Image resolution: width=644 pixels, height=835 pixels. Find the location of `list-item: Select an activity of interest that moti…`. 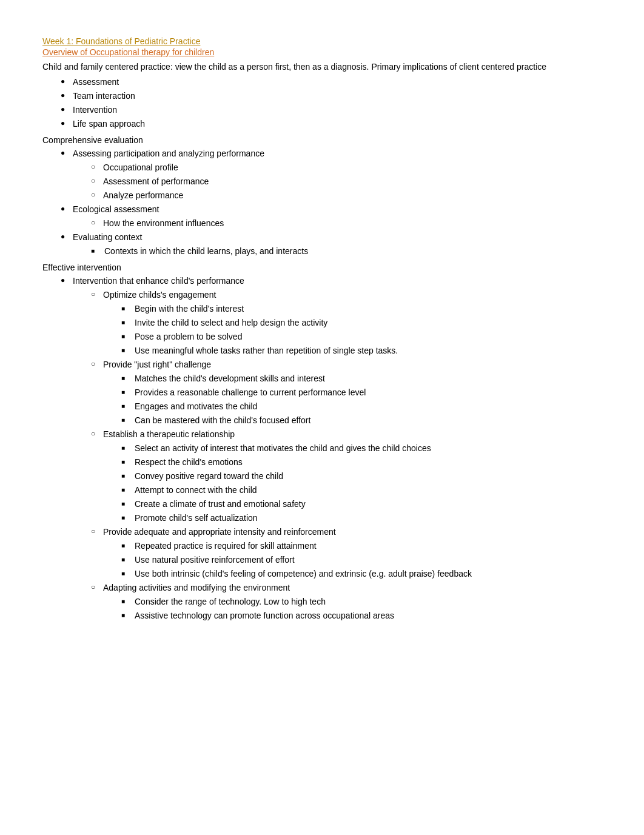

list-item: Select an activity of interest that moti… is located at coordinates (361, 449).